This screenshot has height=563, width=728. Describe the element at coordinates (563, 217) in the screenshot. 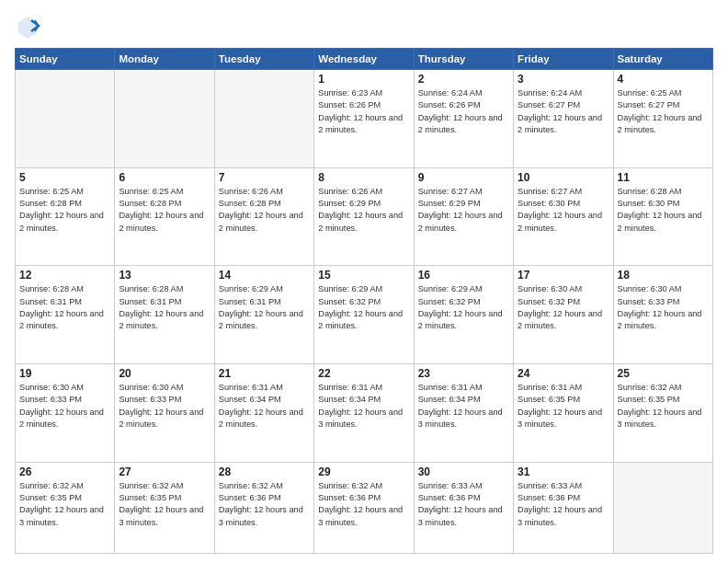

I see `calendar-cell: 10Sunrise: 6:27 AM Sunset: 6:30 PM Dayli…` at that location.